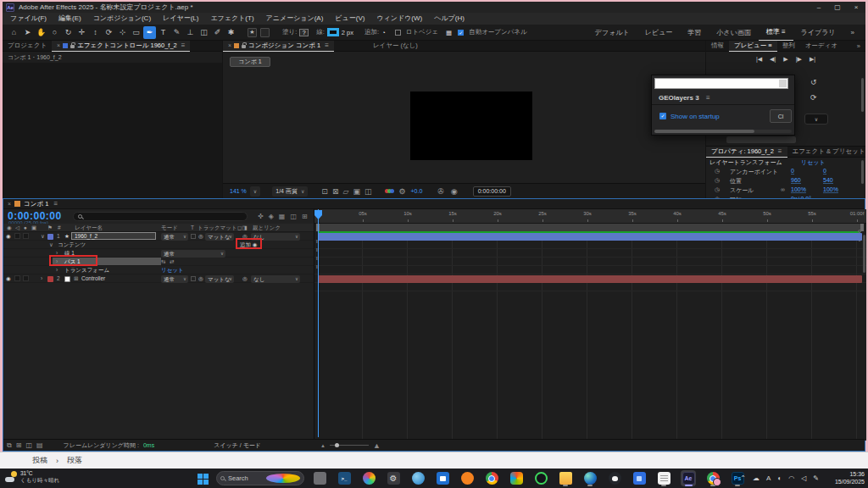 This screenshot has width=868, height=488. Describe the element at coordinates (217, 229) in the screenshot. I see `matte-column-label: トラックマット` at that location.